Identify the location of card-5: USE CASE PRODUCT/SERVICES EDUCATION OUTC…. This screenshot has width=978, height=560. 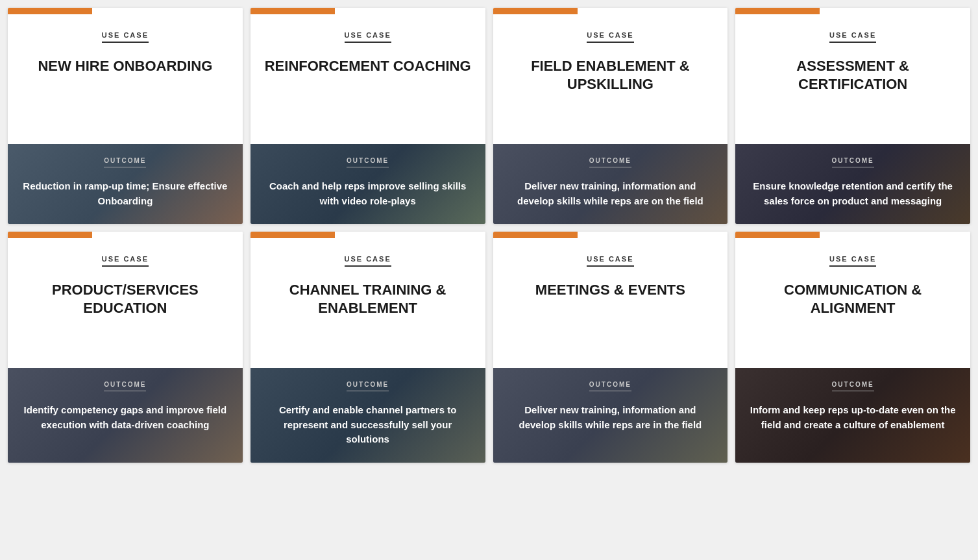
(125, 347).